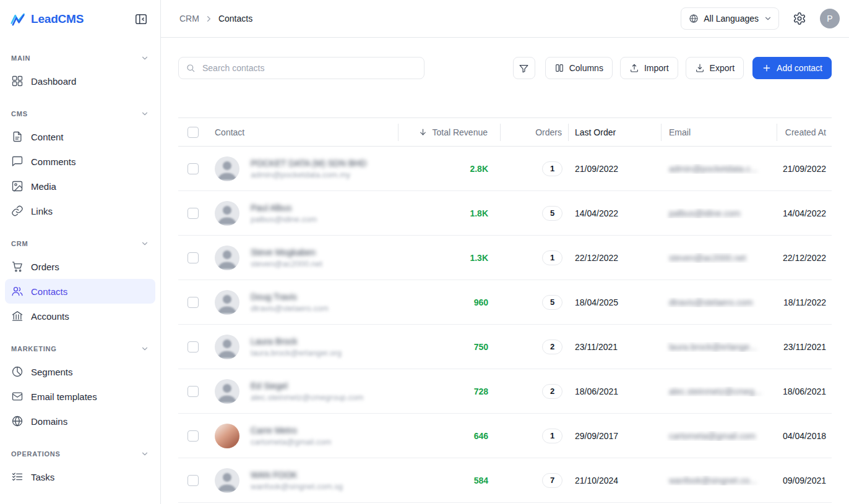 Image resolution: width=849 pixels, height=504 pixels. Describe the element at coordinates (615, 258) in the screenshot. I see `last-order-date: 22/12/2022` at that location.